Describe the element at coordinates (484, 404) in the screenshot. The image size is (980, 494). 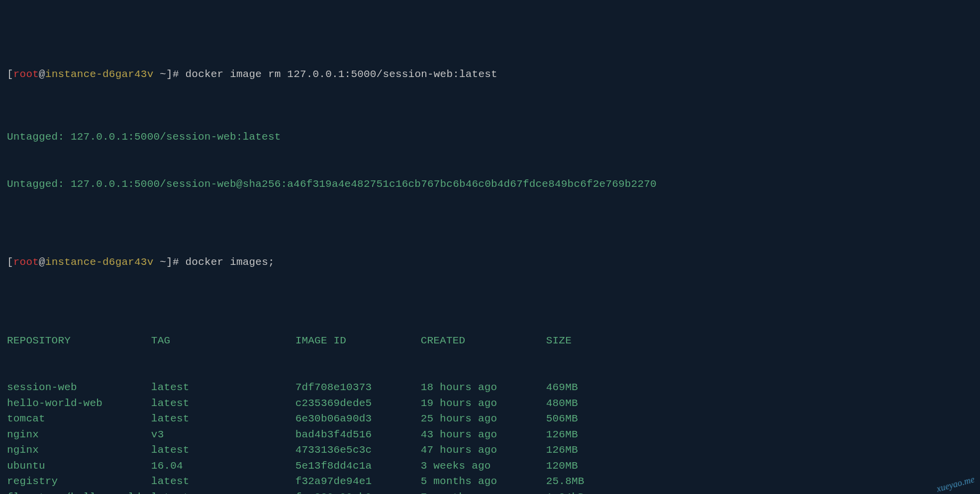
I see `cell-created: 19 hours ago` at that location.